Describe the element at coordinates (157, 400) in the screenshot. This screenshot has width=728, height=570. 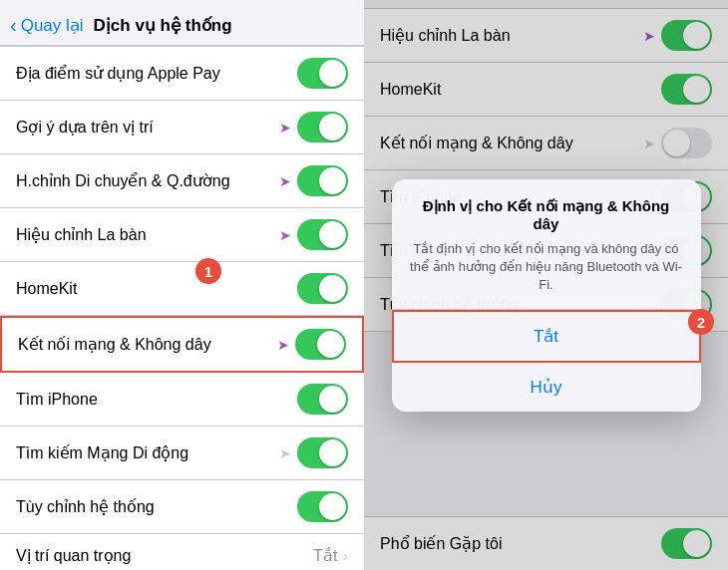
I see `item-label: Tìm iPhone` at that location.